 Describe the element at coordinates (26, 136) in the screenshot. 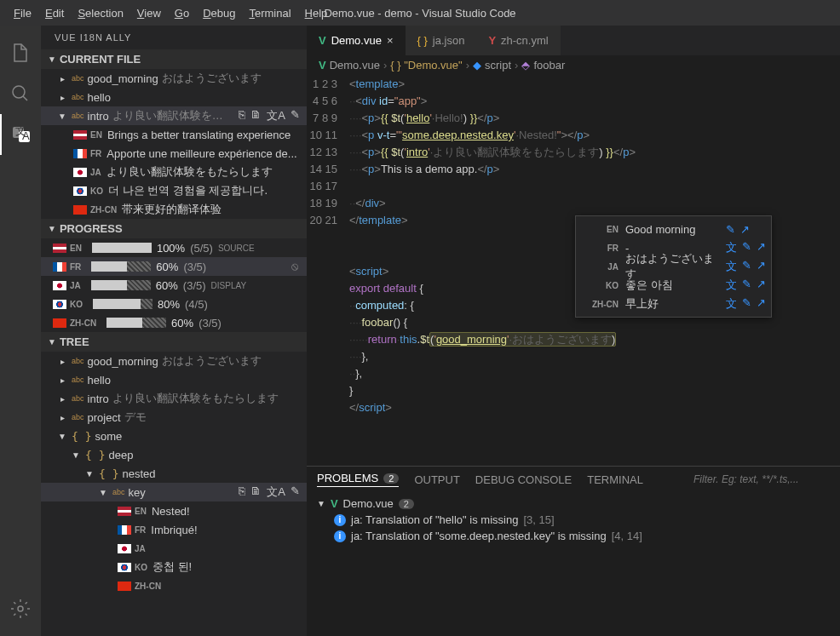

I see `svg-text: A` at that location.